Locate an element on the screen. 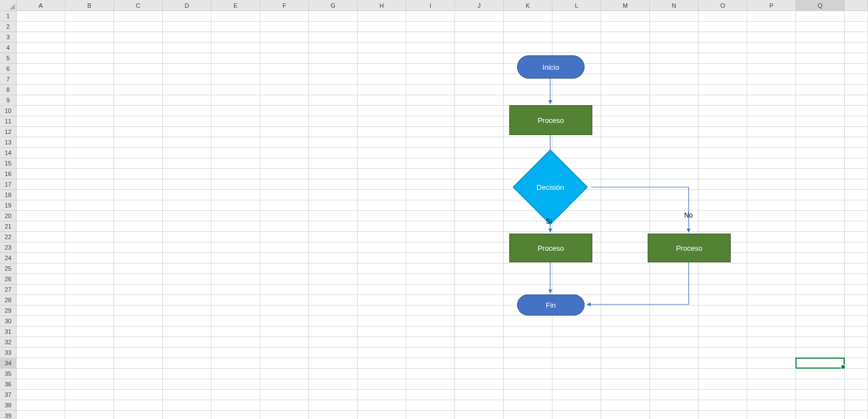 The image size is (868, 419). column-header-A: A is located at coordinates (41, 6).